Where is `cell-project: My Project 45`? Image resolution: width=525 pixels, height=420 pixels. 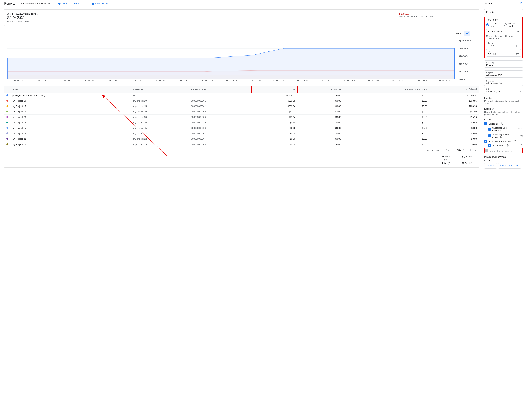 cell-project: My Project 45 is located at coordinates (71, 128).